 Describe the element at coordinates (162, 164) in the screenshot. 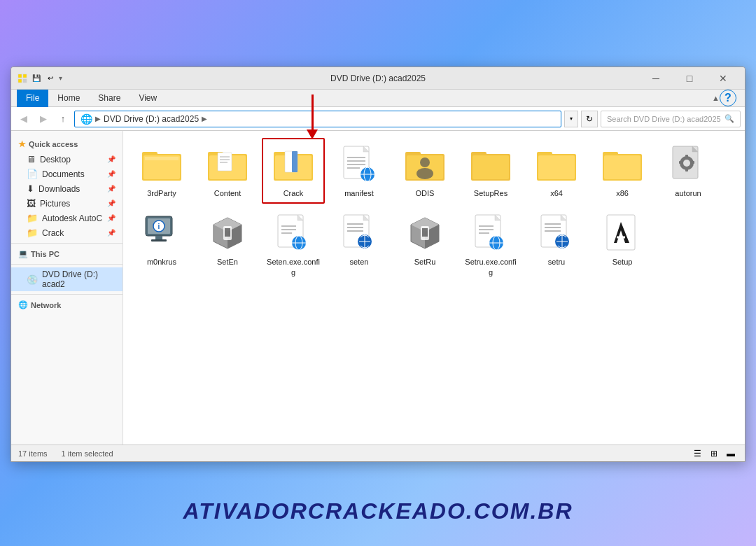

I see `folder-icon-3rdparty` at that location.